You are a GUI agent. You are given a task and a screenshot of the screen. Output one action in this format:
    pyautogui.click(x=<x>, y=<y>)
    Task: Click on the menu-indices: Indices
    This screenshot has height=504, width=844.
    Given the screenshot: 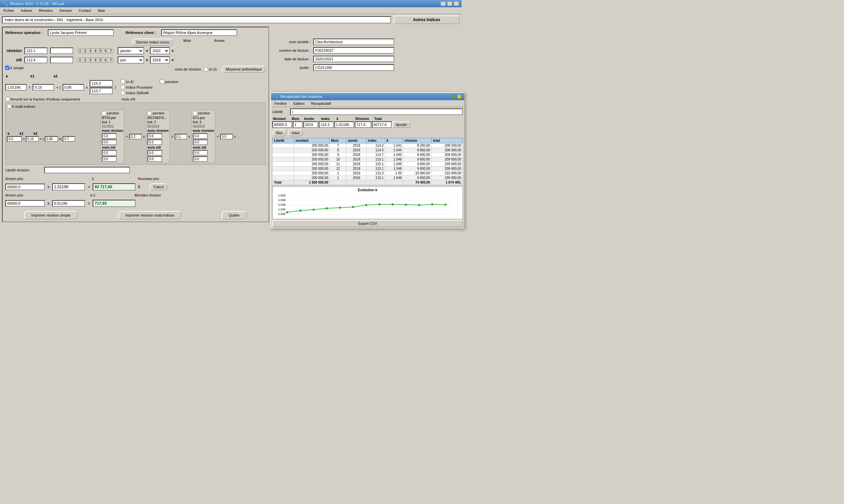 What is the action you would take?
    pyautogui.click(x=26, y=11)
    